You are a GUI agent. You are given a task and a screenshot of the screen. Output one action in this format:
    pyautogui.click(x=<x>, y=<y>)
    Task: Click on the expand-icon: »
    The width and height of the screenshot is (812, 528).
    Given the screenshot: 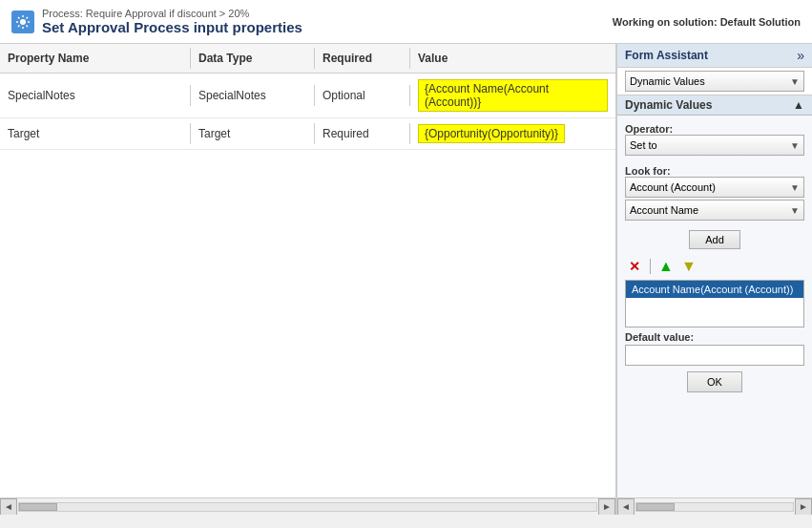 What is the action you would take?
    pyautogui.click(x=801, y=55)
    